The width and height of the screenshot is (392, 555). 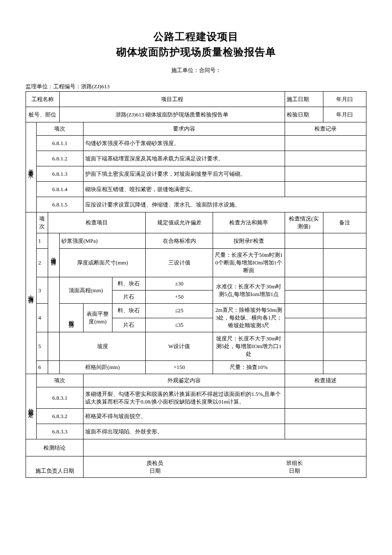 What do you see at coordinates (60, 432) in the screenshot?
I see `appearance-row-no: 6.8.3.3` at bounding box center [60, 432].